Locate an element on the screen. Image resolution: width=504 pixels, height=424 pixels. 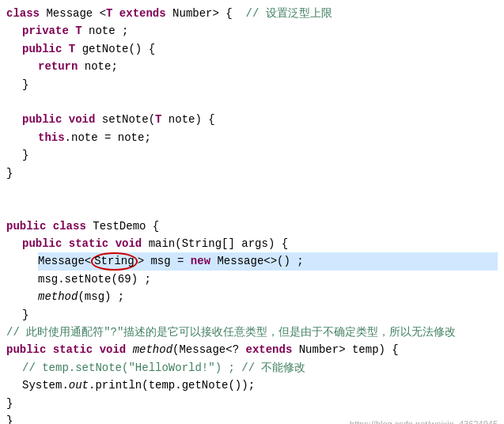
system-out: System. is located at coordinates (46, 385).